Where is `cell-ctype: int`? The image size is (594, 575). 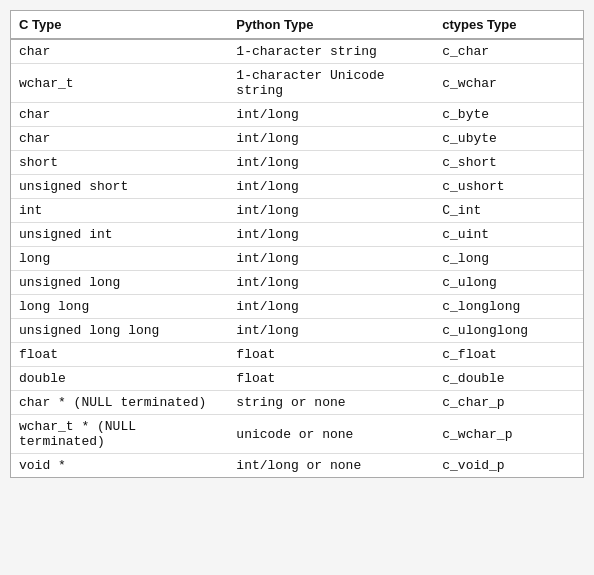 cell-ctype: int is located at coordinates (120, 211).